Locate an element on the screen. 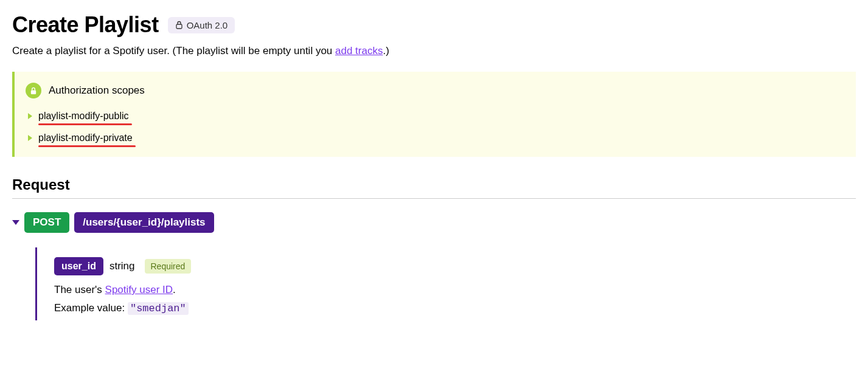 The image size is (868, 369). lock-icon is located at coordinates (179, 25).